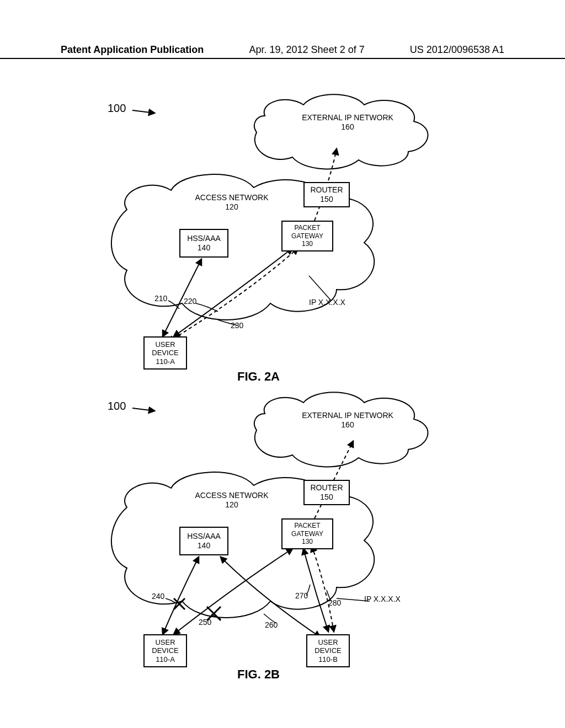 The width and height of the screenshot is (565, 728). I want to click on user-b-name-b: USER, so click(328, 643).